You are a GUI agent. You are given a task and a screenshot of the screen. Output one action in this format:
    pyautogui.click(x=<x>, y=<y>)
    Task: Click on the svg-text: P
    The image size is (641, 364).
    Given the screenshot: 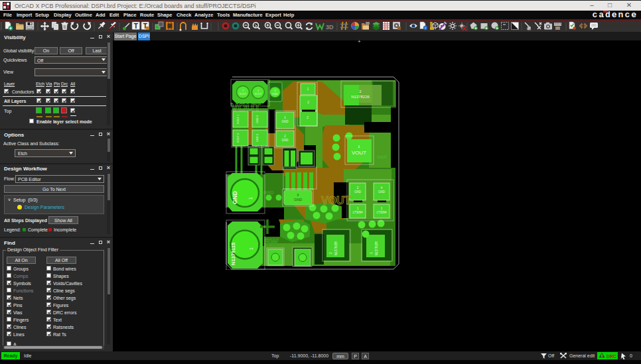 What is the action you would take?
    pyautogui.click(x=530, y=29)
    